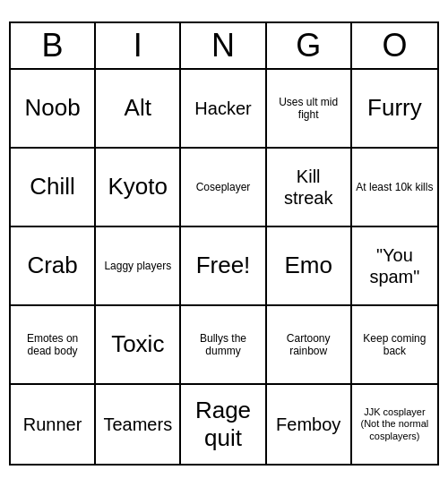 Image resolution: width=448 pixels, height=487 pixels. Describe the element at coordinates (224, 267) in the screenshot. I see `bingo-cell-12: Free!` at that location.